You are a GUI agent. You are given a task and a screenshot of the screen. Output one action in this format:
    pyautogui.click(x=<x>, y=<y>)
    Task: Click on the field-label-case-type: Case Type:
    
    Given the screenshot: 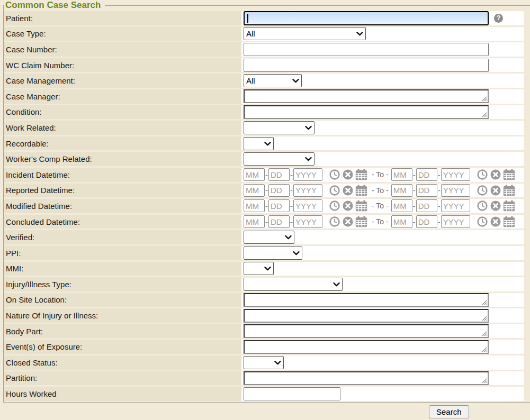 What is the action you would take?
    pyautogui.click(x=123, y=34)
    